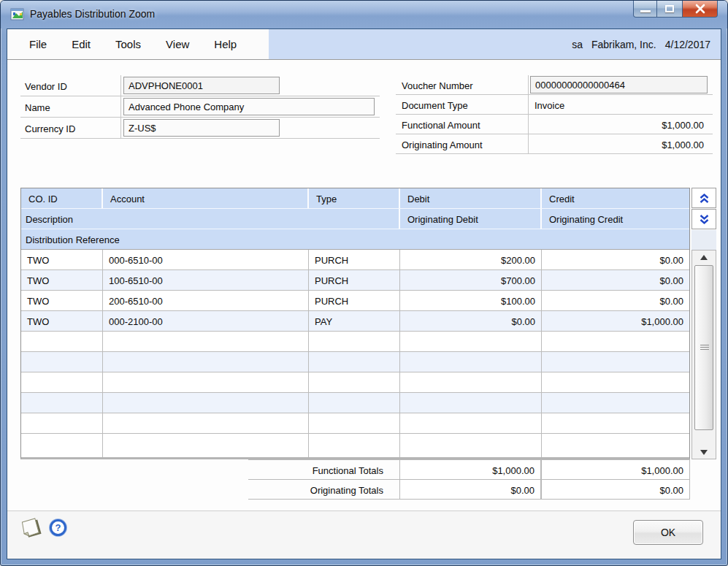  I want to click on functional-amount-value: $1,000.00, so click(683, 126).